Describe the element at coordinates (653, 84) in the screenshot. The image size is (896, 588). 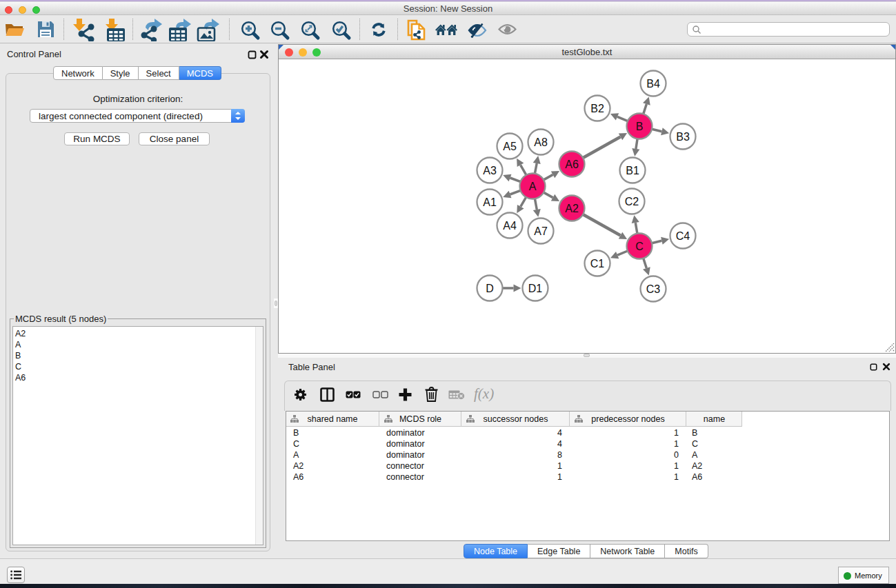
I see `svg-text: B4` at that location.